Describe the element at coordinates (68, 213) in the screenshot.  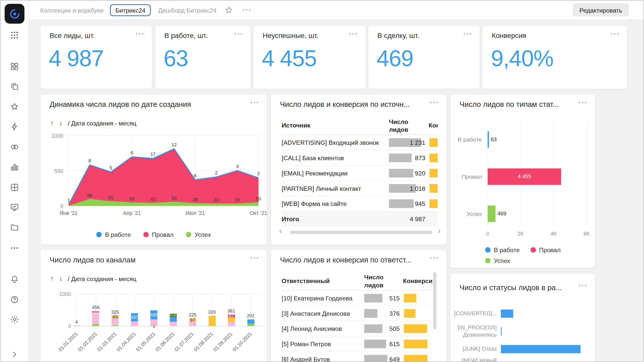
I see `x-axis-label: Янв '21` at that location.